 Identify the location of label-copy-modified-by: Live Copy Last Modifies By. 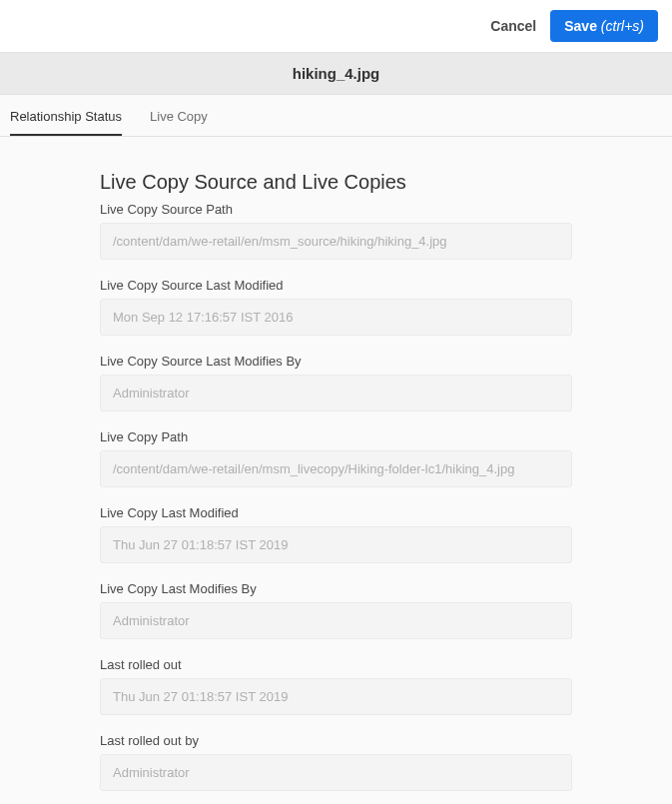
(336, 589).